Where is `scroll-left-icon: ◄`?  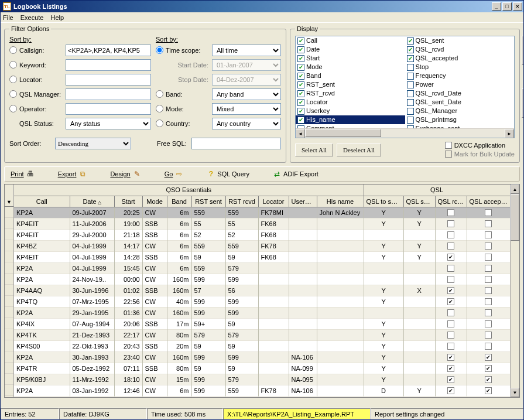 scroll-left-icon: ◄ is located at coordinates (300, 134).